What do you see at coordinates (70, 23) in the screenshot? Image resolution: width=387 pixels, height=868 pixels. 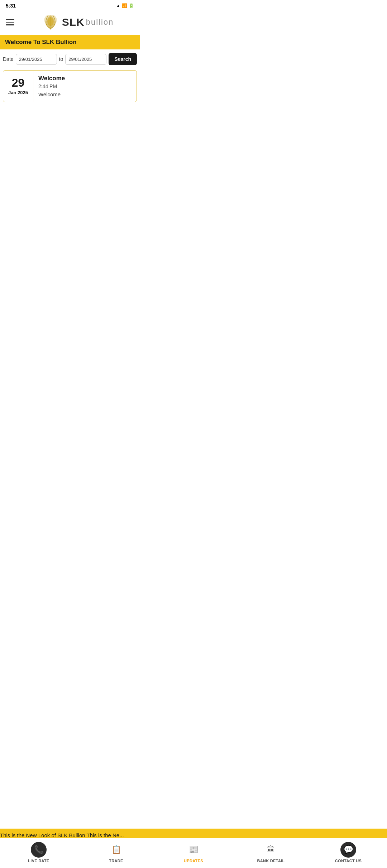 I see `header: SLK bullion` at bounding box center [70, 23].